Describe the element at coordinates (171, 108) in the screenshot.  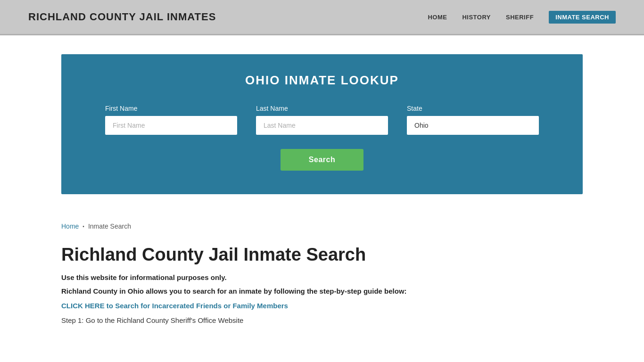
I see `first-name-label: First Name` at that location.